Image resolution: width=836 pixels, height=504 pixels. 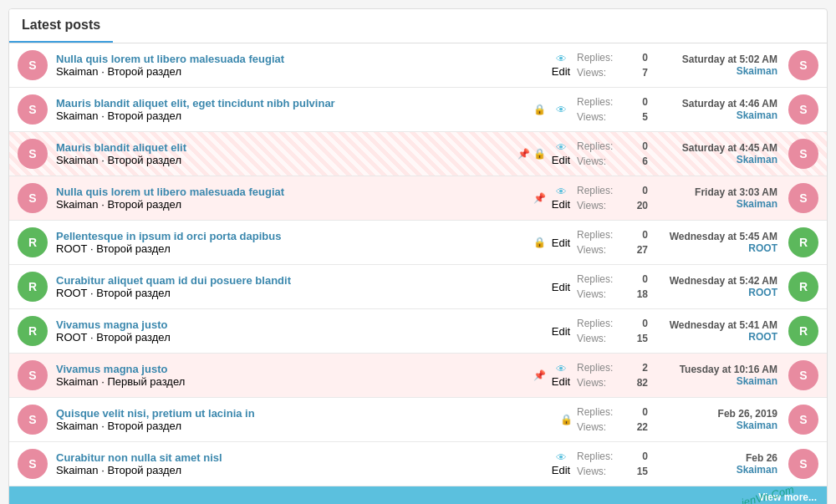 I want to click on post-title: Curabitur aliquet quam id dui posuere bl…, so click(x=289, y=281).